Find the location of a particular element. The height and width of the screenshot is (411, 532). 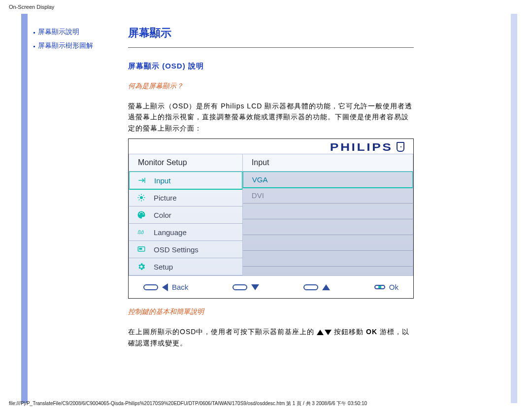

osd-header-row: Monitor Setup Input is located at coordinates (271, 163).